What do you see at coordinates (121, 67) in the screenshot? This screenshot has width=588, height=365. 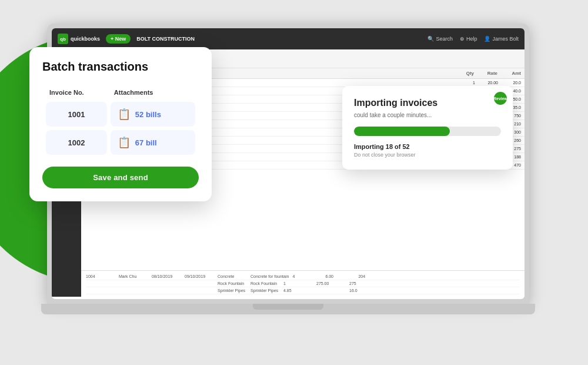 I see `batch-card-title: Batch transactions` at bounding box center [121, 67].